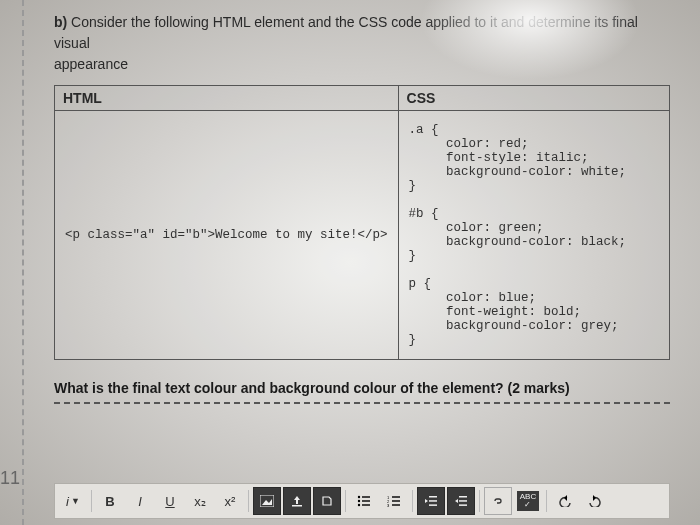 This screenshot has height=525, width=700. Describe the element at coordinates (362, 388) in the screenshot. I see `followup-question: What is the final text colour and backgr…` at that location.